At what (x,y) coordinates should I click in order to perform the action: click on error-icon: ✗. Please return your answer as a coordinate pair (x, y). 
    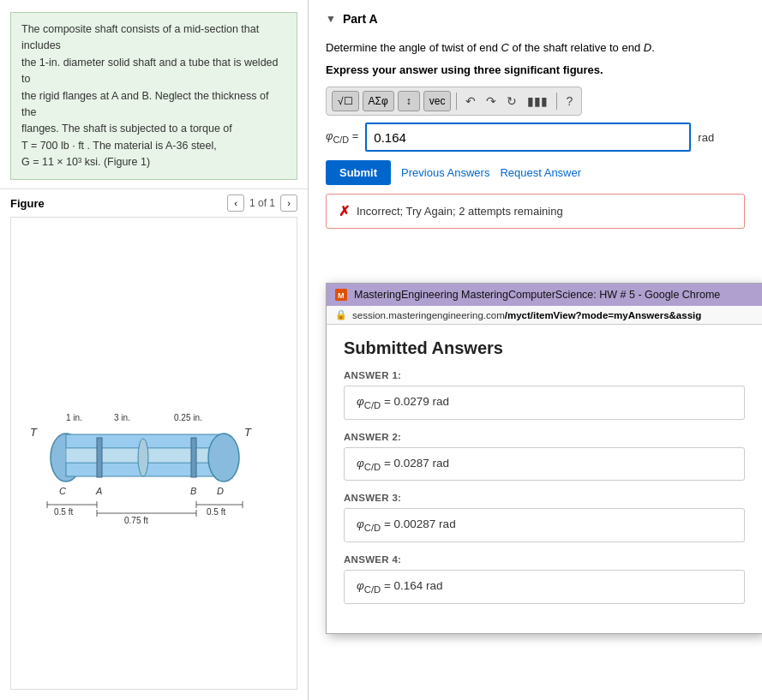
    Looking at the image, I should click on (345, 211).